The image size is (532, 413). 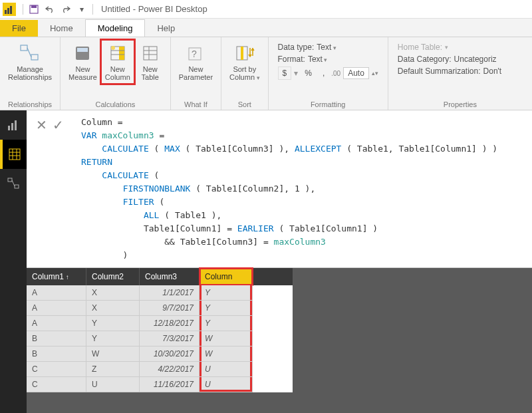 I want to click on cell: 9/7/2017, so click(x=170, y=309).